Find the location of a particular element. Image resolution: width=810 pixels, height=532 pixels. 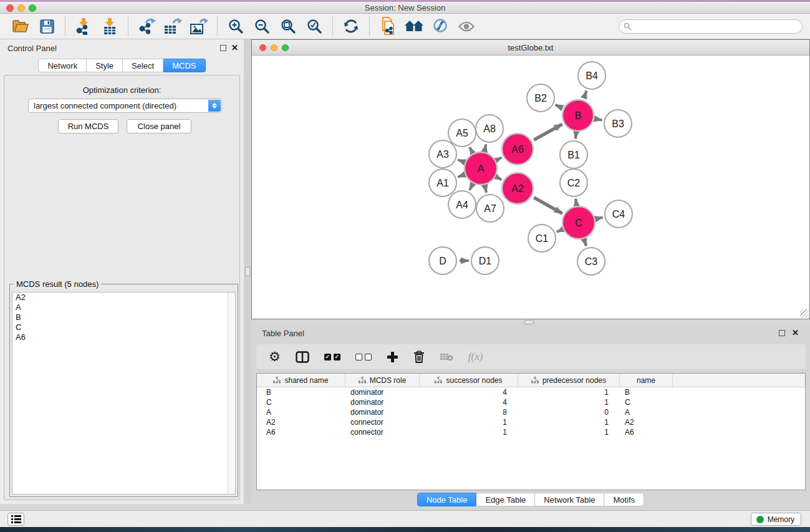

node-B1: B1 is located at coordinates (574, 155).